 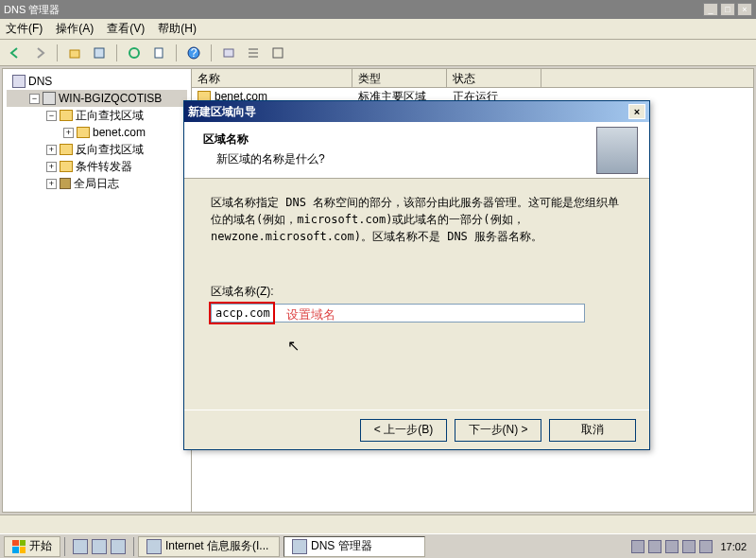 What do you see at coordinates (96, 81) in the screenshot?
I see `tree-root: DNS` at bounding box center [96, 81].